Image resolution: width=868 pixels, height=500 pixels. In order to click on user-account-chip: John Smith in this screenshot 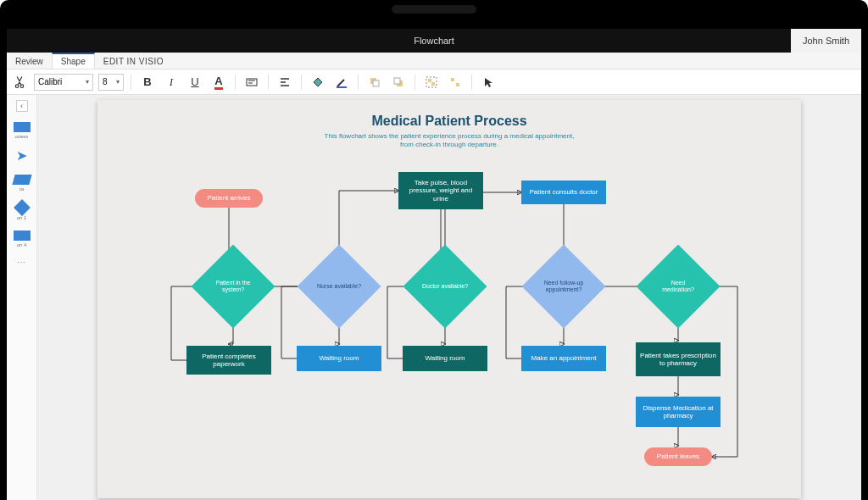, I will do `click(826, 41)`.